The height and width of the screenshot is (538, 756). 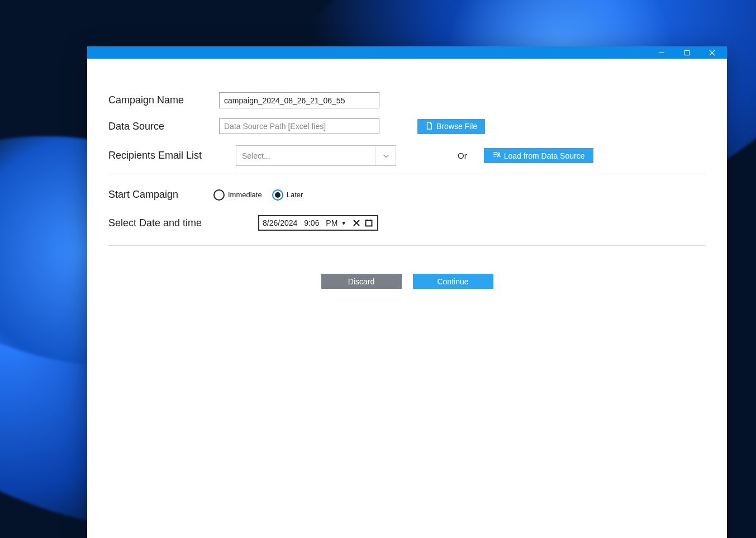 What do you see at coordinates (256, 156) in the screenshot?
I see `recipients-placeholder: Select...` at bounding box center [256, 156].